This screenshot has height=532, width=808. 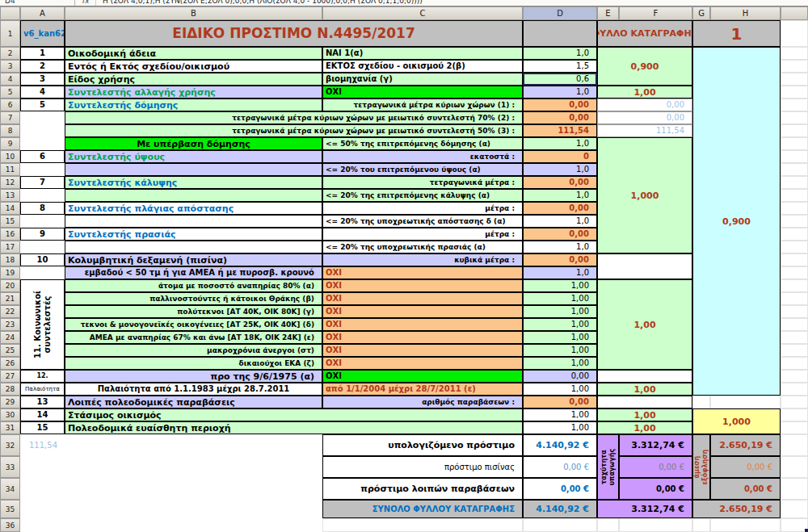 What do you see at coordinates (794, 525) in the screenshot?
I see `empty-cell-X36` at bounding box center [794, 525].